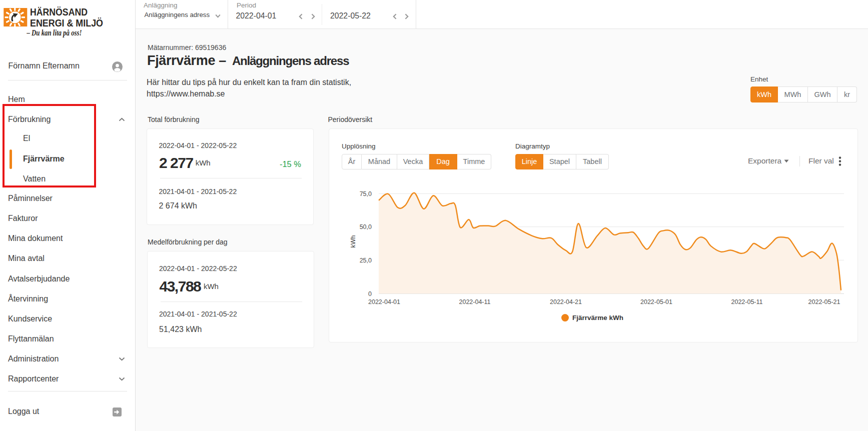  Describe the element at coordinates (67, 23) in the screenshot. I see `svg-text: ENERGI & MILJÖ` at that location.